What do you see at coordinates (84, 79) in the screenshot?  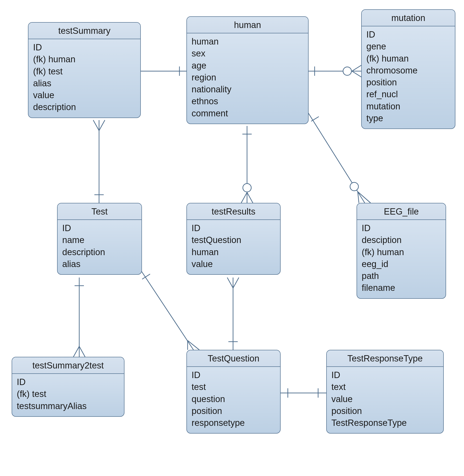 I see `entity-fields: ID (fk) human (fk) test alias value desc…` at bounding box center [84, 79].